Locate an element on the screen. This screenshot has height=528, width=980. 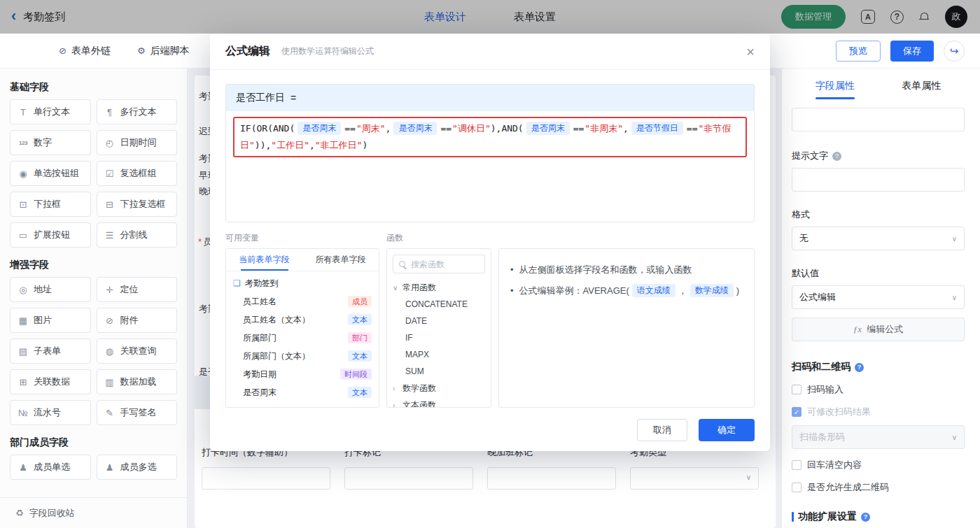
preview-button: 预览 is located at coordinates (858, 51).